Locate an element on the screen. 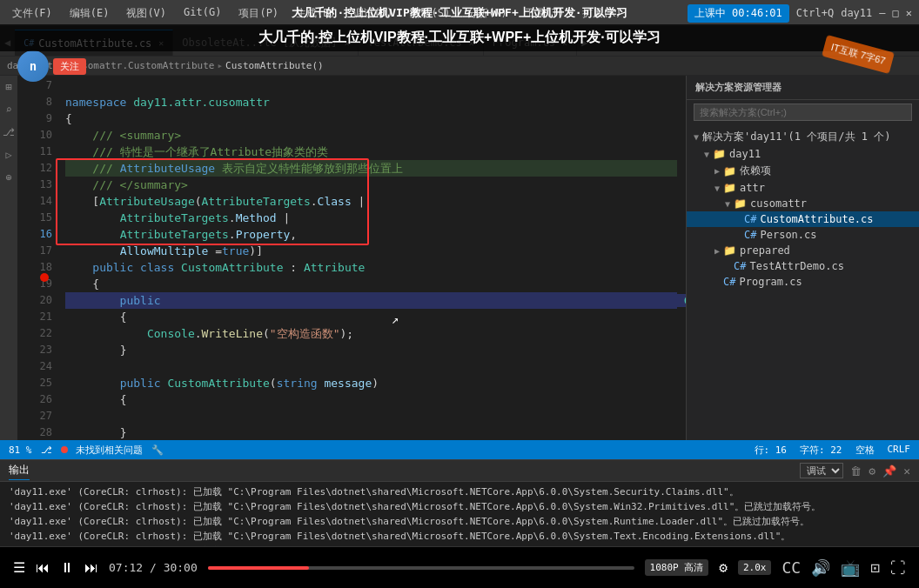  tab-output: 输出 is located at coordinates (19, 471).